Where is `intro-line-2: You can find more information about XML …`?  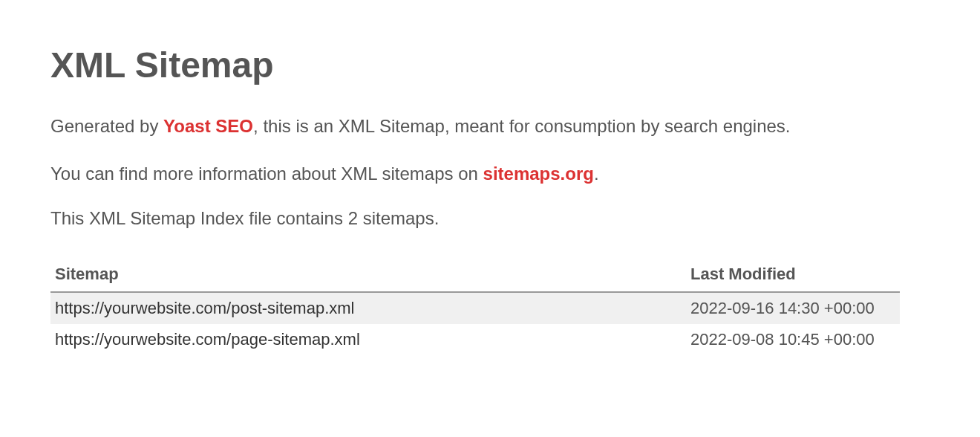
intro-line-2: You can find more information about XML … is located at coordinates (490, 174).